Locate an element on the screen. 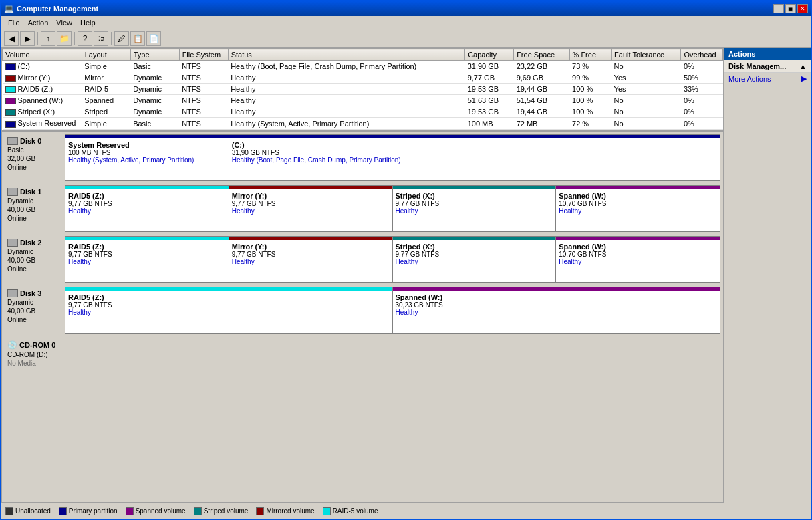 This screenshot has width=812, height=520. partition: Spanned (W:) 30,23 GB NTFS Healthy is located at coordinates (557, 310).